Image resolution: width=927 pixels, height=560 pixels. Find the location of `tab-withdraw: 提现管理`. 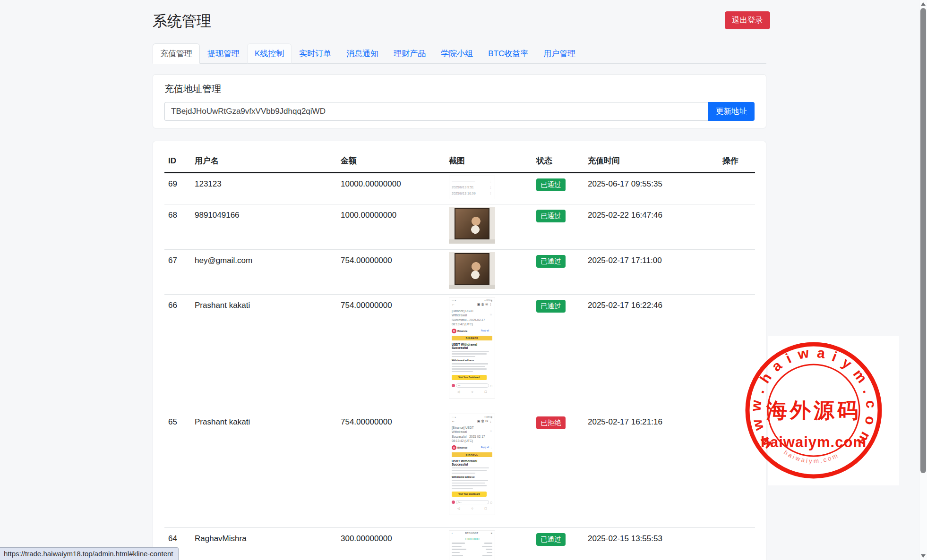

tab-withdraw: 提现管理 is located at coordinates (223, 54).